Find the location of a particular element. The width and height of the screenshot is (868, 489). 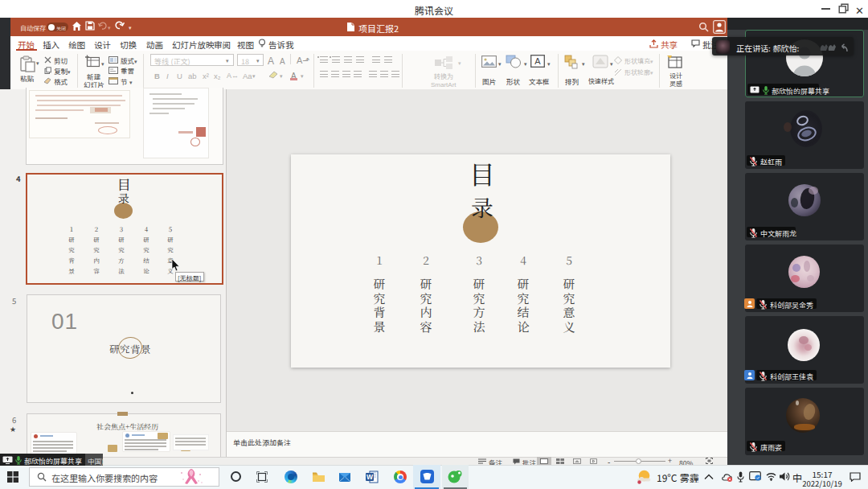

svg-text: W is located at coordinates (370, 477).